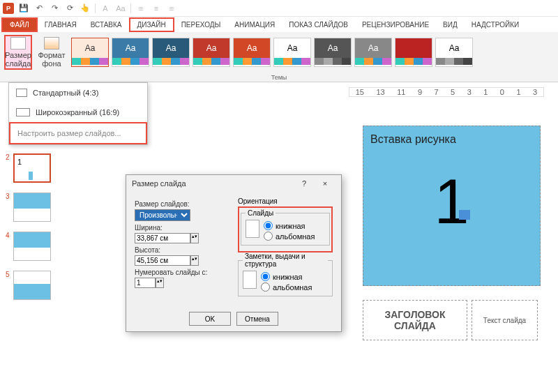 The width and height of the screenshot is (558, 392). Describe the element at coordinates (451, 25) in the screenshot. I see `tab-view: ВИД` at that location.